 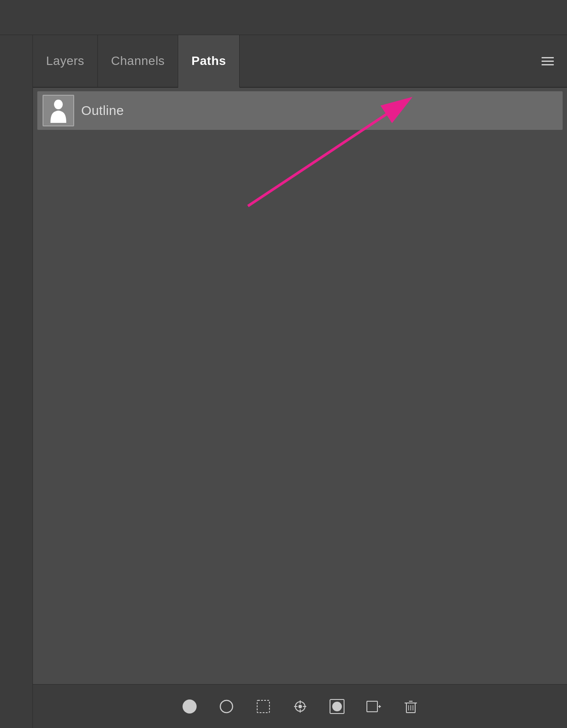 I want to click on path-name-label: Outline, so click(x=103, y=111).